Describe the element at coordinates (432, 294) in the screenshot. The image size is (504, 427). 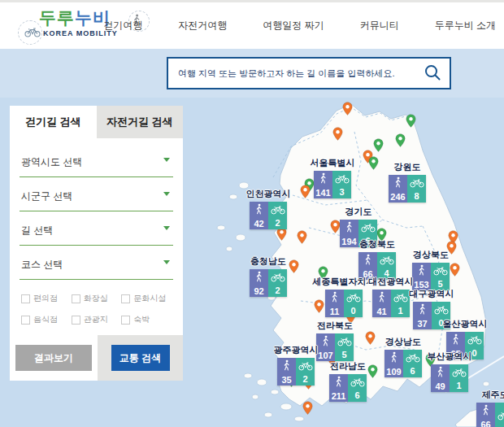
I see `region-name: 대구광역시` at that location.